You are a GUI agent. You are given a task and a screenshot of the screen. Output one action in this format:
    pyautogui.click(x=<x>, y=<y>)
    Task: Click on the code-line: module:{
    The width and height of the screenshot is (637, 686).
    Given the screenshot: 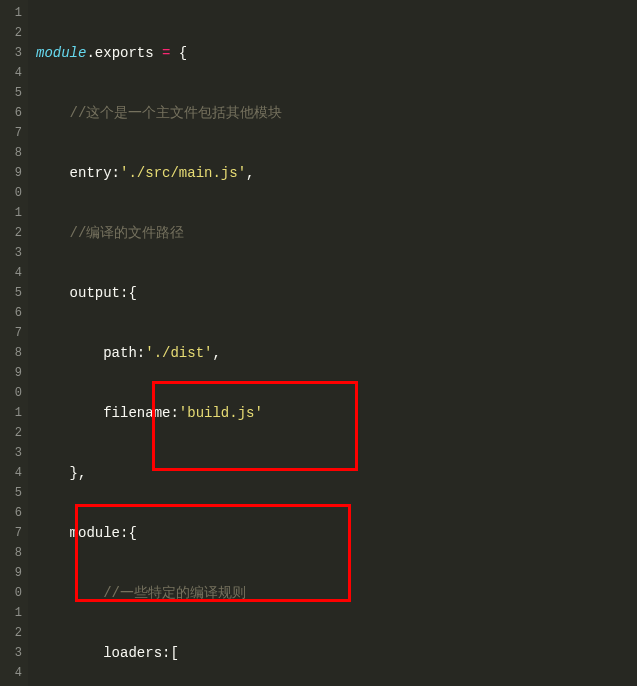 What is the action you would take?
    pyautogui.click(x=258, y=533)
    